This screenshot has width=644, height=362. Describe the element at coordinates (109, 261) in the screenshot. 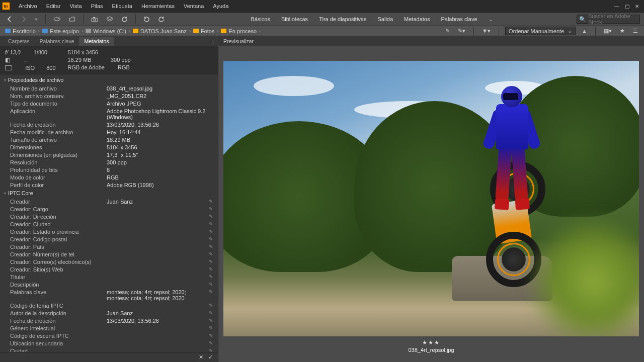

I see `meta-row: Creador: Correo(s) electrónico(s)✎` at that location.